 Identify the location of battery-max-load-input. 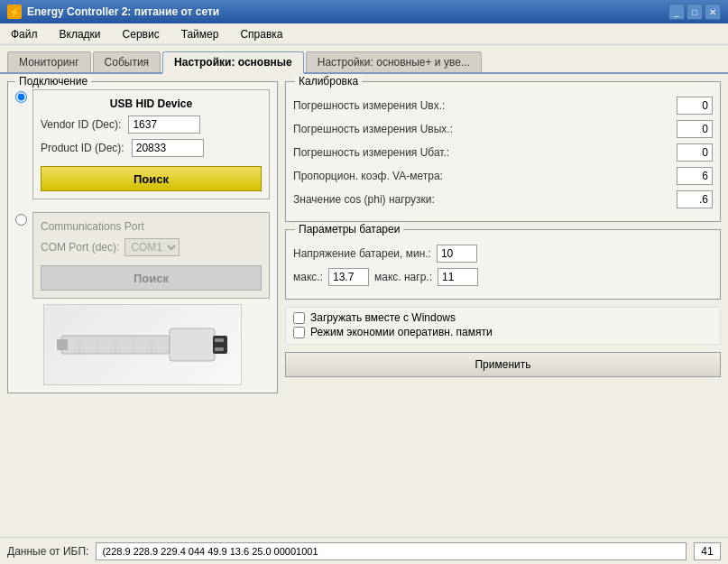
(458, 277).